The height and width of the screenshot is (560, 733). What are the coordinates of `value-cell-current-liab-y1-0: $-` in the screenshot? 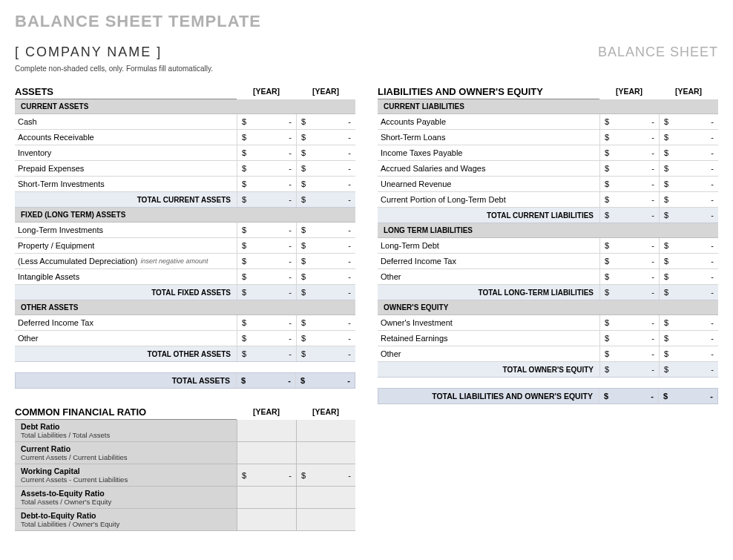 It's located at (629, 122).